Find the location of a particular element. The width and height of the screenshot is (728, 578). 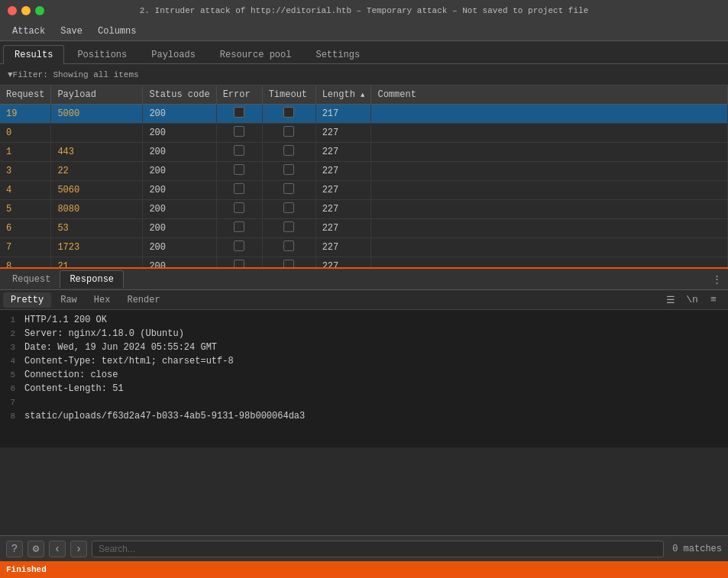

help-icon: ? is located at coordinates (15, 549).